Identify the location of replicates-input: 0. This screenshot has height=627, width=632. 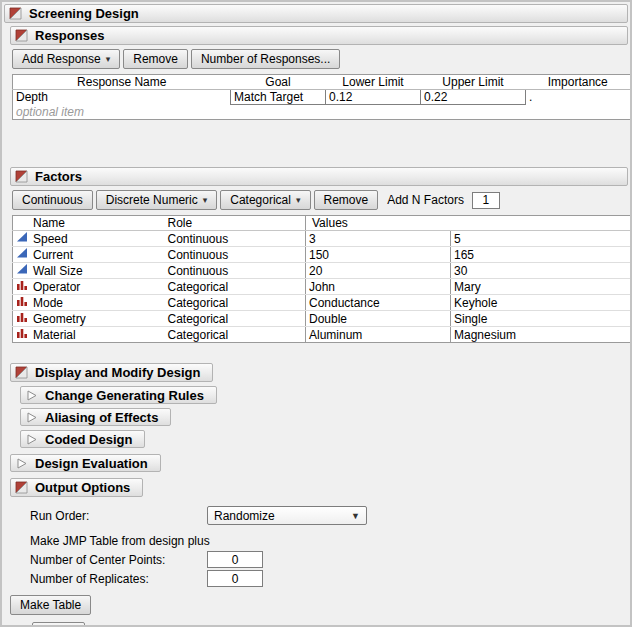
(235, 578).